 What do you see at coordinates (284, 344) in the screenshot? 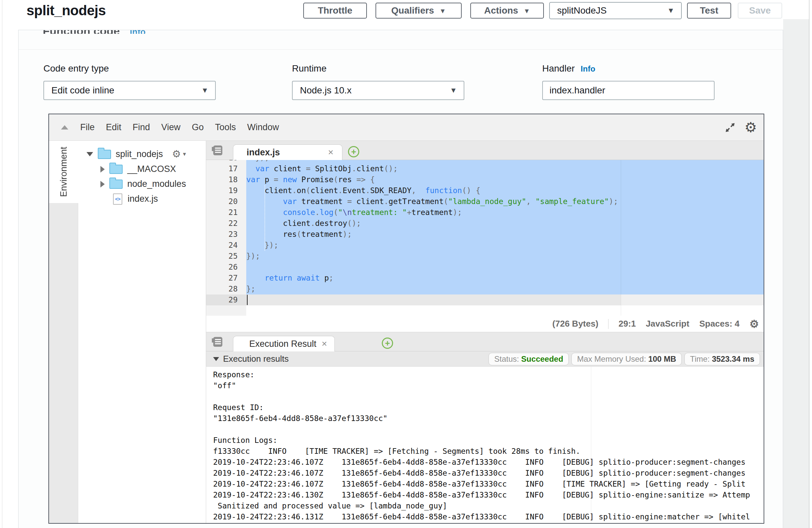
I see `tab-execution-result: Execution Result ×` at bounding box center [284, 344].